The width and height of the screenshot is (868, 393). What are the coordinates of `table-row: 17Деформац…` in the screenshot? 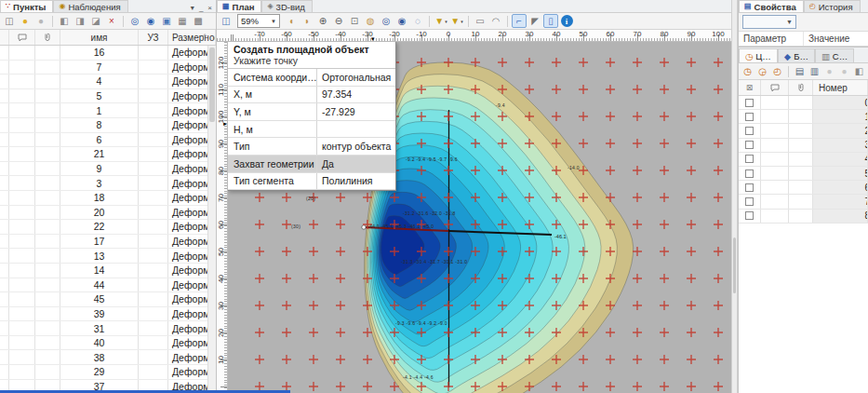 It's located at (108, 242).